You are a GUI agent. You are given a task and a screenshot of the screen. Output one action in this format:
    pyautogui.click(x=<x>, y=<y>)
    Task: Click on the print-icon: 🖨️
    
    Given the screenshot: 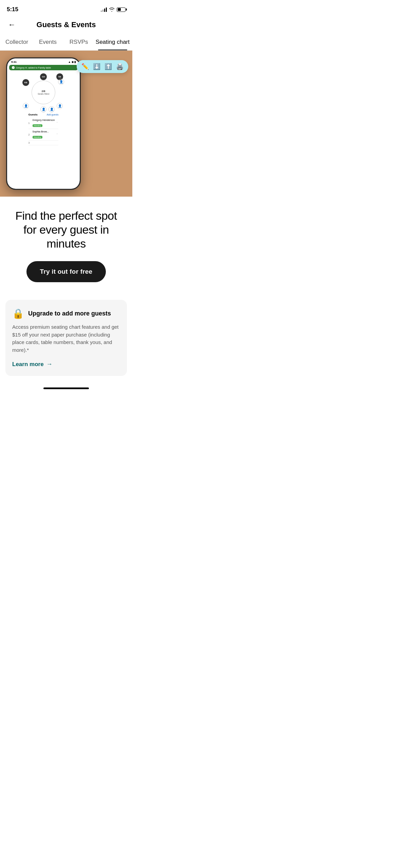 What is the action you would take?
    pyautogui.click(x=120, y=67)
    